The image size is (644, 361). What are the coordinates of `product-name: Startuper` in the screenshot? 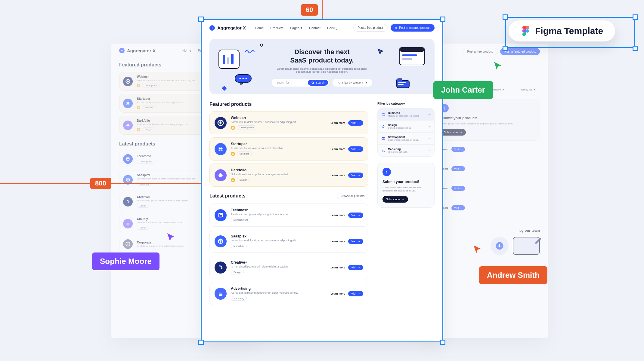 It's located at (279, 144).